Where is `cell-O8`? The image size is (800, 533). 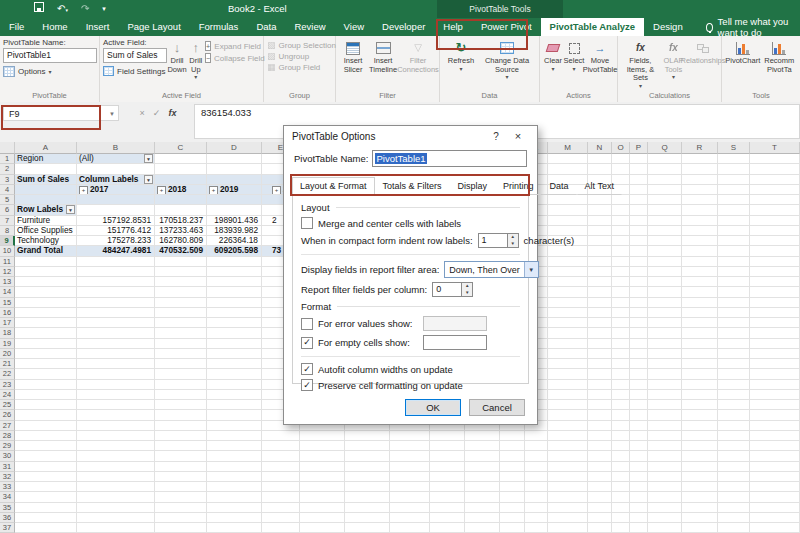 cell-O8 is located at coordinates (621, 231).